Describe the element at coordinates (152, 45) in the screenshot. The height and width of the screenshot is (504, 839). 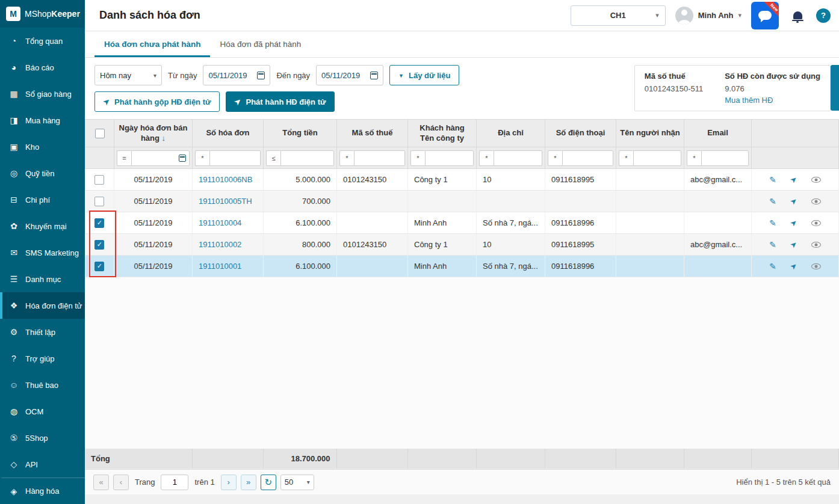
I see `tab-unpublished-invoices: Hóa đơn chưa phát hành` at that location.